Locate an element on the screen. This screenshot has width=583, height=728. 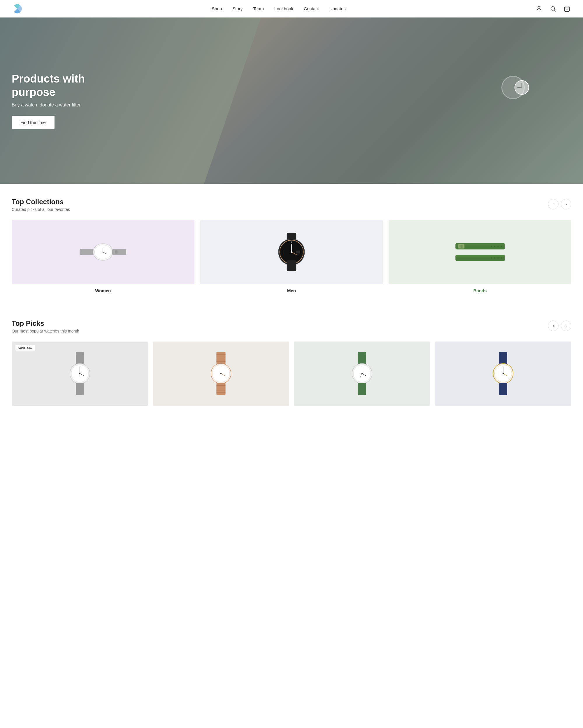
collection-card-women: Women is located at coordinates (103, 258).